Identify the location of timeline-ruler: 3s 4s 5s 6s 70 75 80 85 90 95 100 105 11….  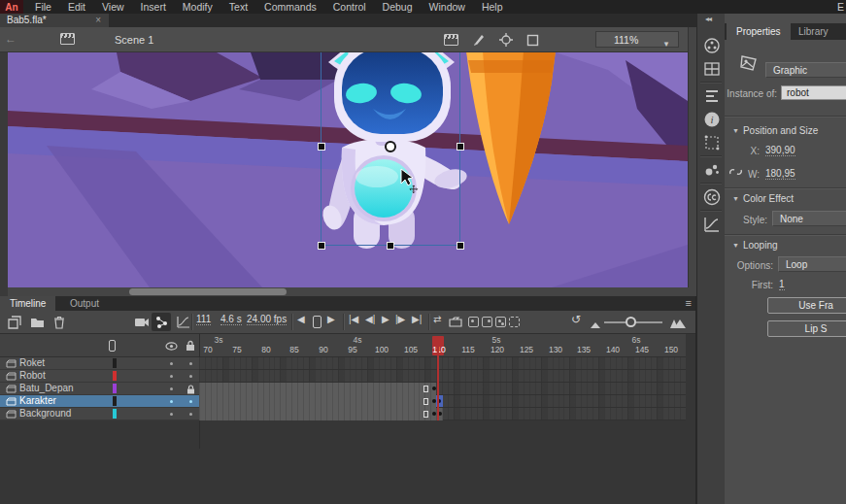
(443, 346).